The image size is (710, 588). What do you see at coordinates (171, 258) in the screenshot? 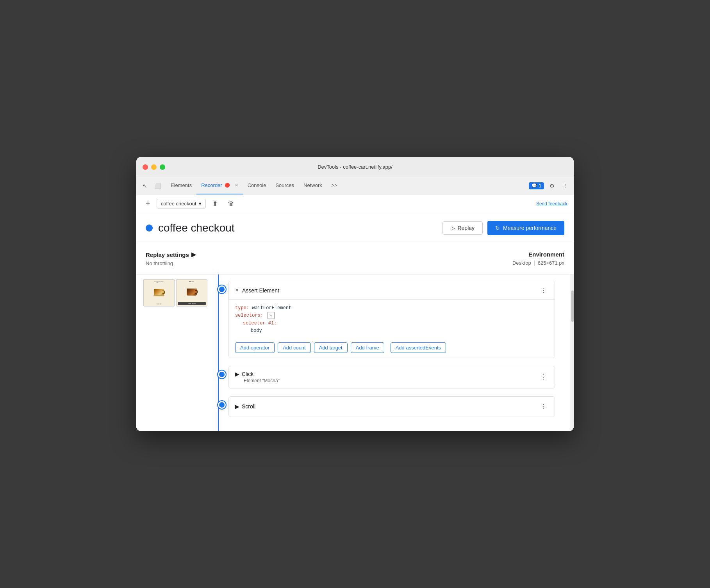
I see `replay-settings-left: Replay settings ▶ No throttling` at bounding box center [171, 258].